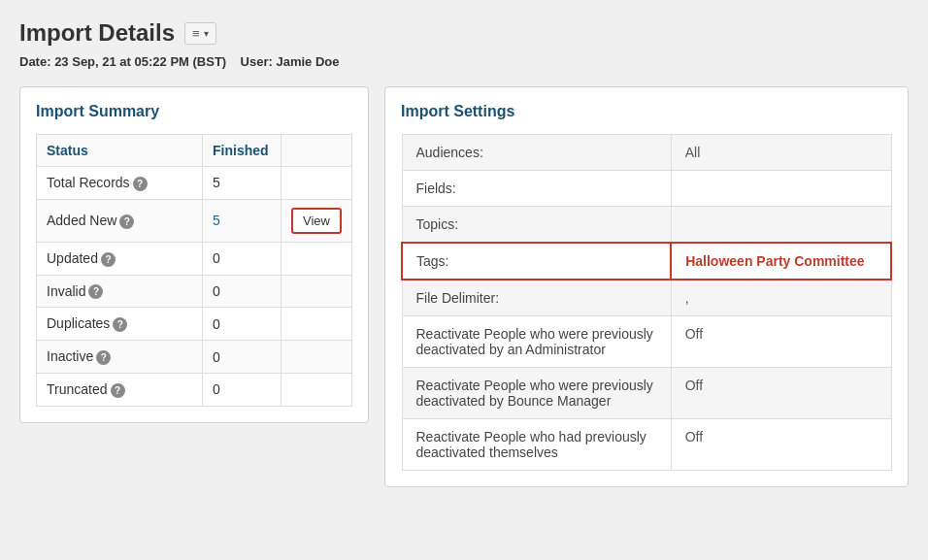  I want to click on meta-bar: Date: 23 Sep, 21 at 05:22 PM (BST) User:…, so click(464, 62).